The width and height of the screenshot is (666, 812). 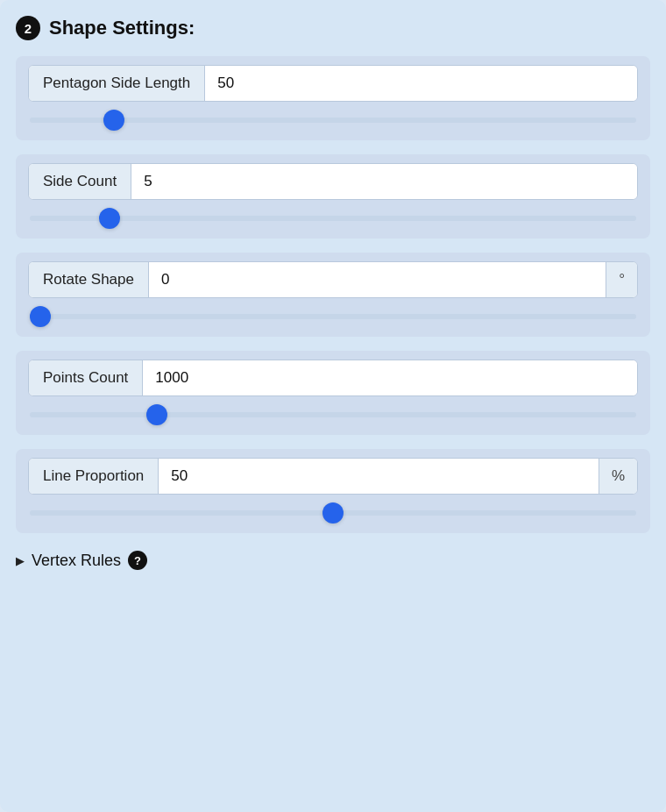 What do you see at coordinates (333, 280) in the screenshot?
I see `rotate-shape-row: Rotate Shape °` at bounding box center [333, 280].